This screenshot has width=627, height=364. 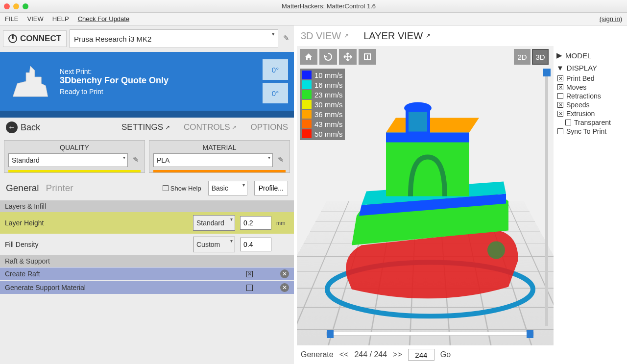 I want to click on layer-slider, so click(x=547, y=197).